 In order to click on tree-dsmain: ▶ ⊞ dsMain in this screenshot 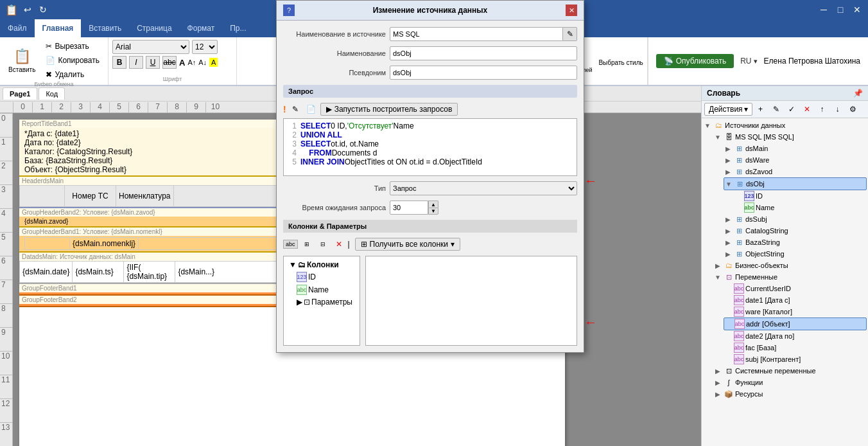, I will do `click(795, 148)`.